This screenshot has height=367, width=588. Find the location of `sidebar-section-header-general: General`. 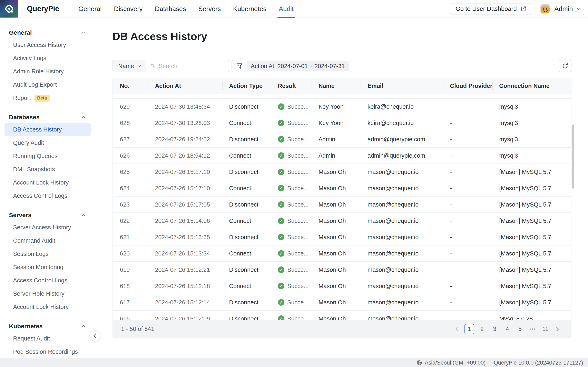

sidebar-section-header-general: General is located at coordinates (47, 33).